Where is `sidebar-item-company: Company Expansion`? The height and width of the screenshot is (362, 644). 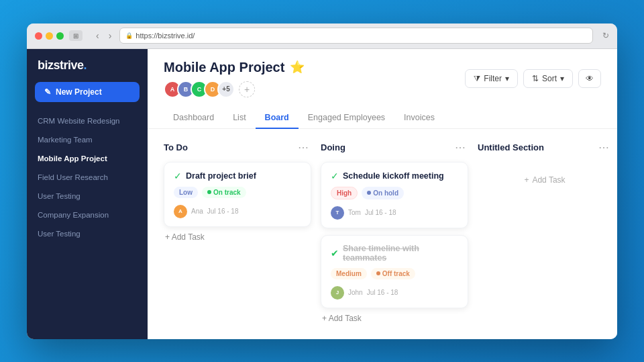
sidebar-item-company: Company Expansion is located at coordinates (87, 215).